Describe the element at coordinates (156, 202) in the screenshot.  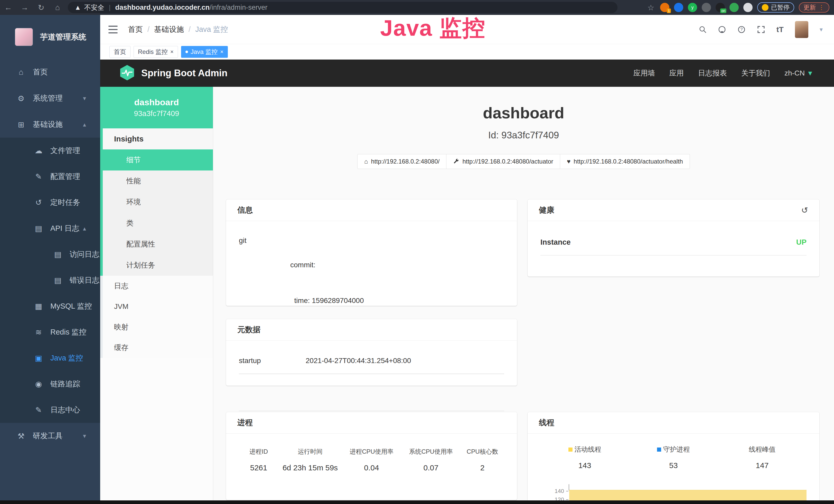
I see `insights-group: Insights 细节 性能 环境 类 配置属性 计划任务` at that location.